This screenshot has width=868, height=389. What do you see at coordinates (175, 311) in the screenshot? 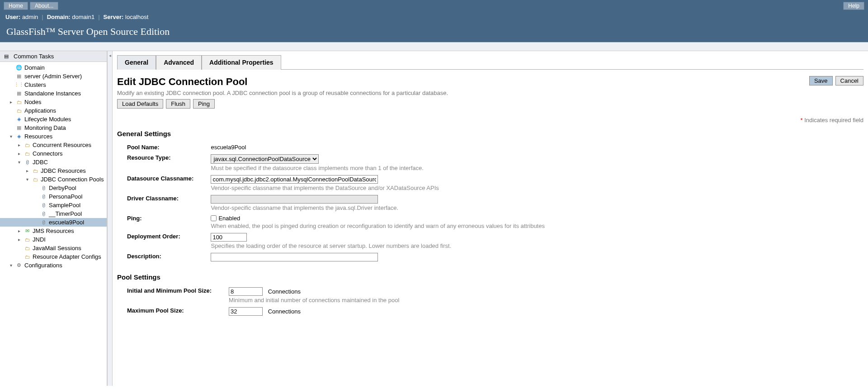
I see `max-pool-size-label: Maximum Pool Size:` at bounding box center [175, 311].